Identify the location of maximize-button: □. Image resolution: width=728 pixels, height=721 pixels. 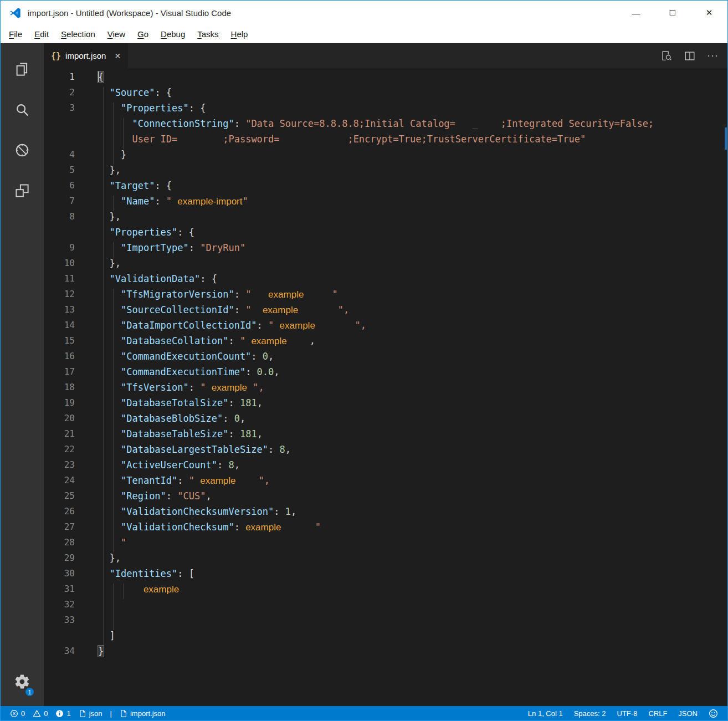
(673, 13).